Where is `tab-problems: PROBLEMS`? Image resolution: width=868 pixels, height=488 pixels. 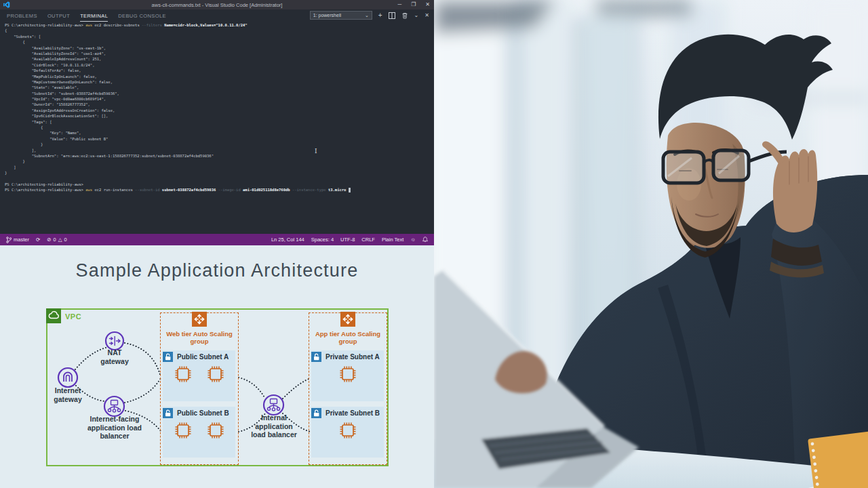 tab-problems: PROBLEMS is located at coordinates (22, 16).